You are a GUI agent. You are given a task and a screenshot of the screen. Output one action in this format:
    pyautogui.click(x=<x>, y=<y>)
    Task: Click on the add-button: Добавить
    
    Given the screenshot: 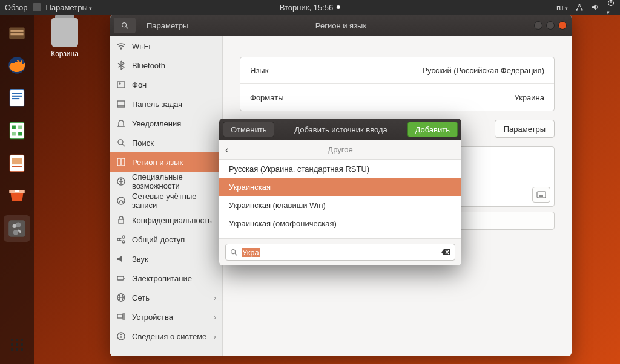 What is the action you would take?
    pyautogui.click(x=432, y=129)
    